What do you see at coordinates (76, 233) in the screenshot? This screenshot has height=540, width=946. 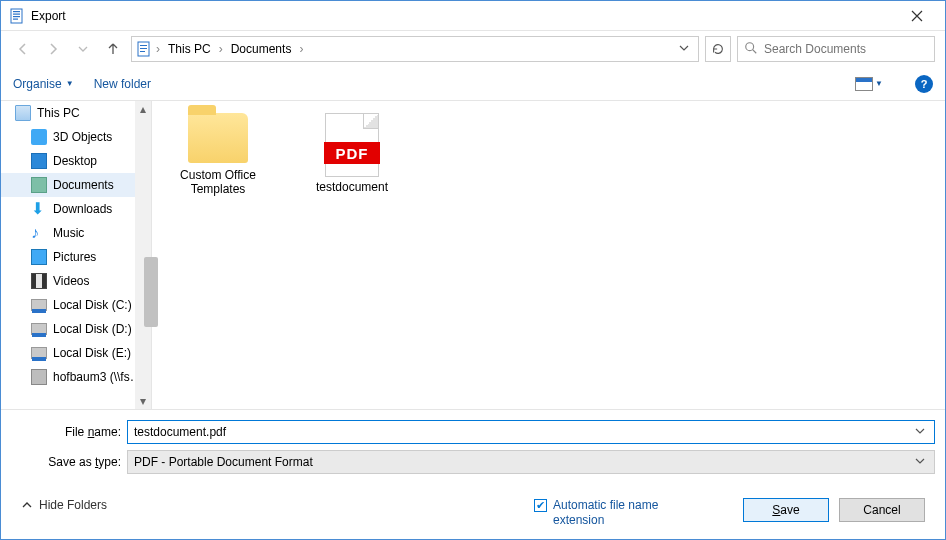 I see `tree-item-music: ♪Music` at bounding box center [76, 233].